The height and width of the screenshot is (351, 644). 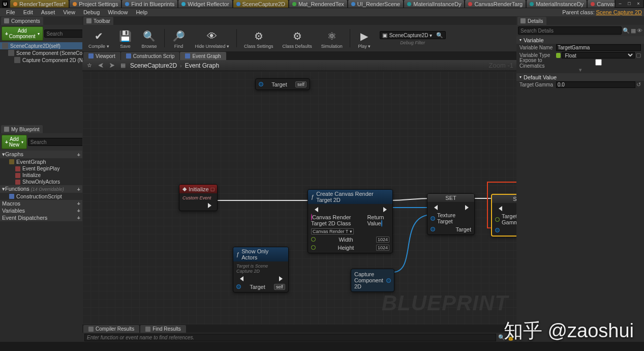 I want to click on menu-asset: Asset, so click(x=48, y=12).